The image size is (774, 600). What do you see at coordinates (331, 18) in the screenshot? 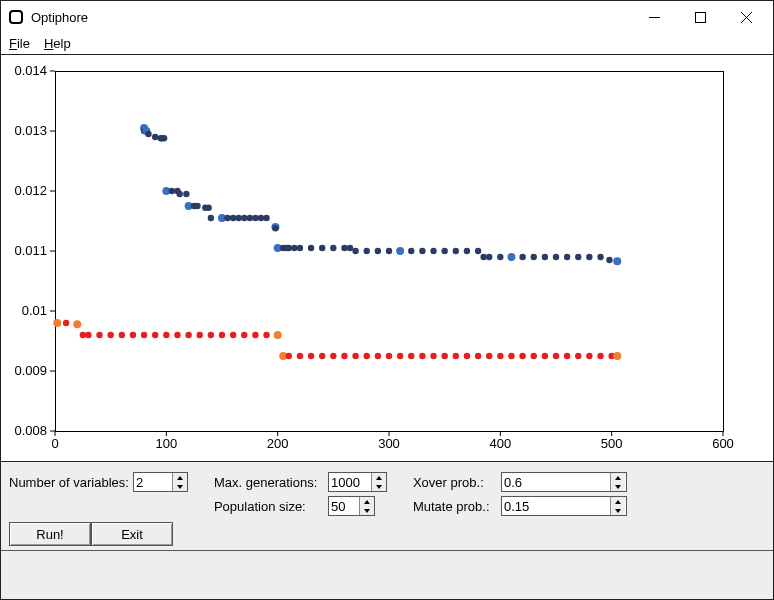
I see `window-title: Optiphore` at bounding box center [331, 18].